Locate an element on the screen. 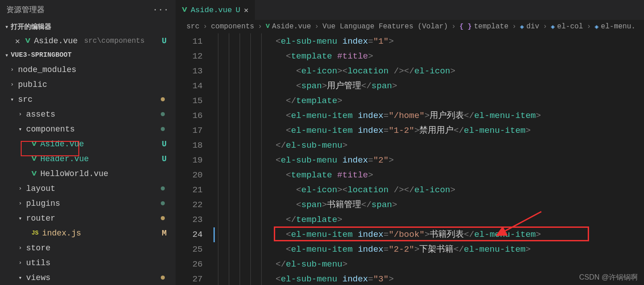  breadcrumb-item: components is located at coordinates (232, 27).